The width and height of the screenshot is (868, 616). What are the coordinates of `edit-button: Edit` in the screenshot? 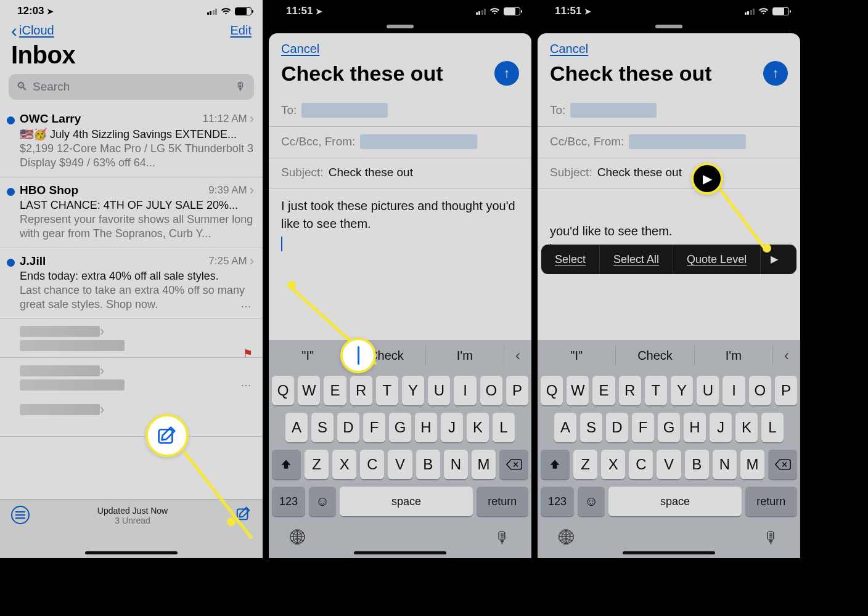 It's located at (241, 31).